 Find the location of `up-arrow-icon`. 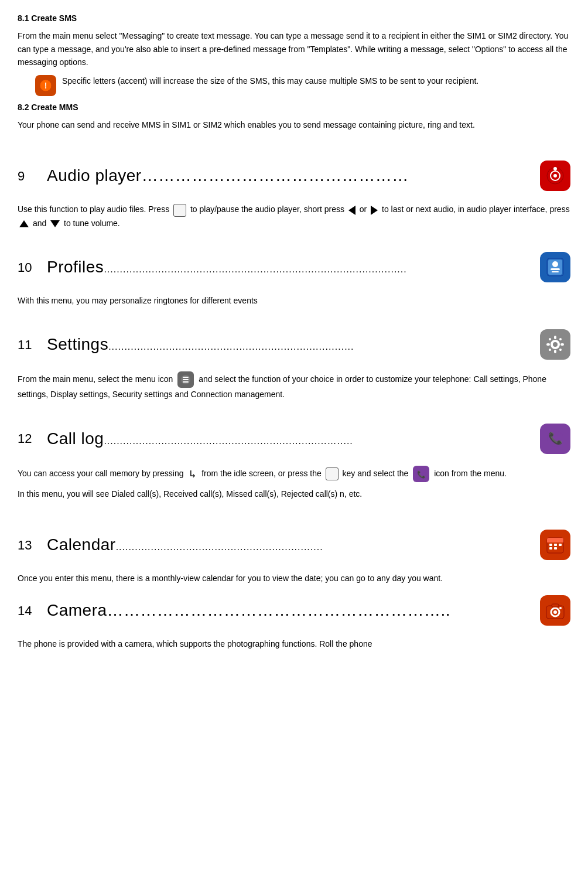

up-arrow-icon is located at coordinates (24, 224).